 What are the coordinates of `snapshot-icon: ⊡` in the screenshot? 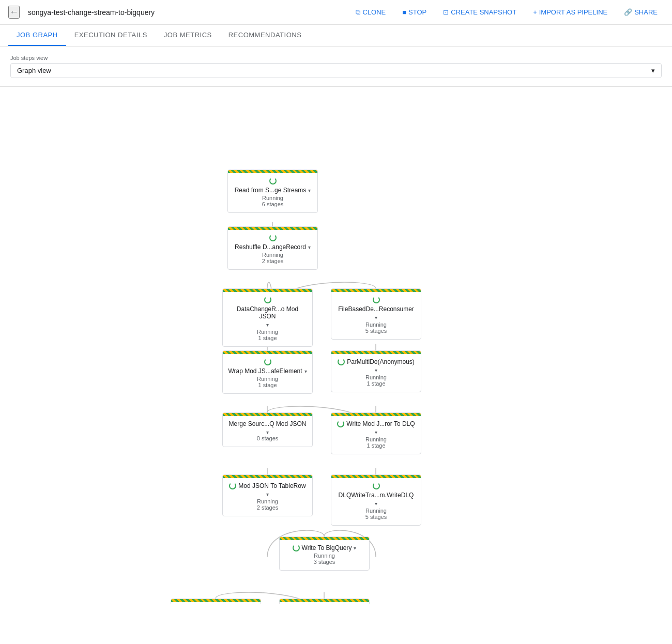 It's located at (446, 12).